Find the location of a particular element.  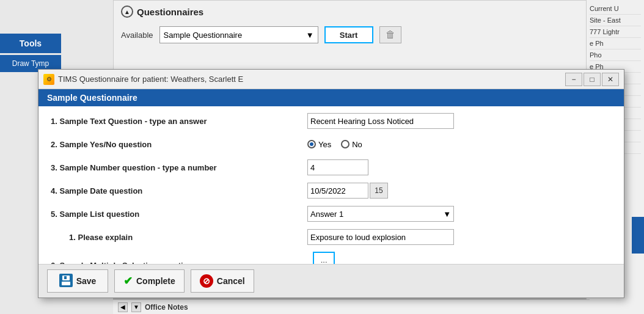

scroll-left-icon: ◀ is located at coordinates (123, 307).